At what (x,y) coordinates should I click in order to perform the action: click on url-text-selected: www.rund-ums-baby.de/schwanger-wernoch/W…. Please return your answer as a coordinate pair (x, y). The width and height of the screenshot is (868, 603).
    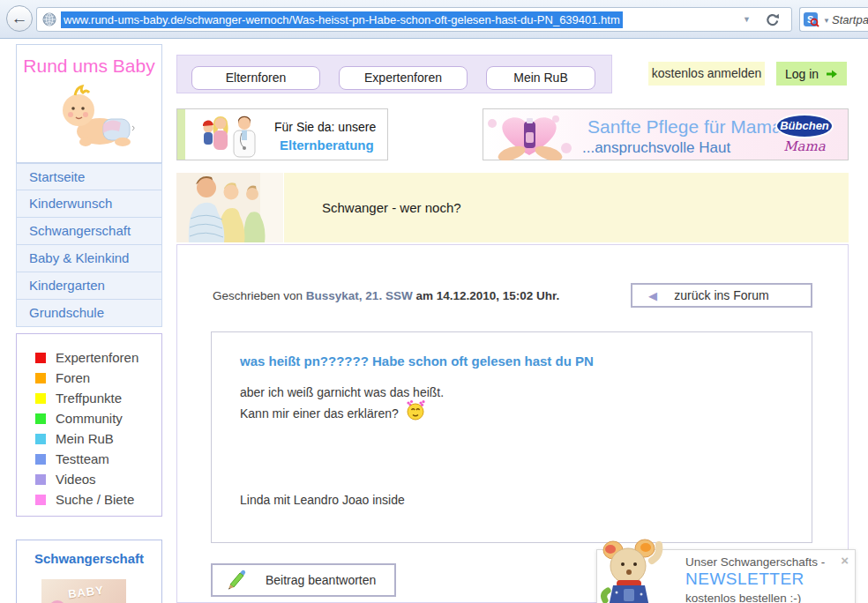
    Looking at the image, I should click on (342, 19).